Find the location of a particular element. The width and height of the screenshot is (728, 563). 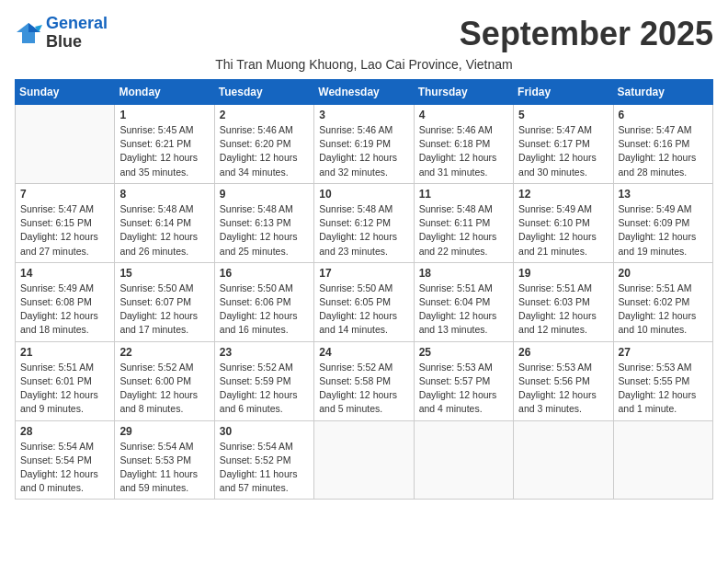

day-number: 24 is located at coordinates (364, 352).